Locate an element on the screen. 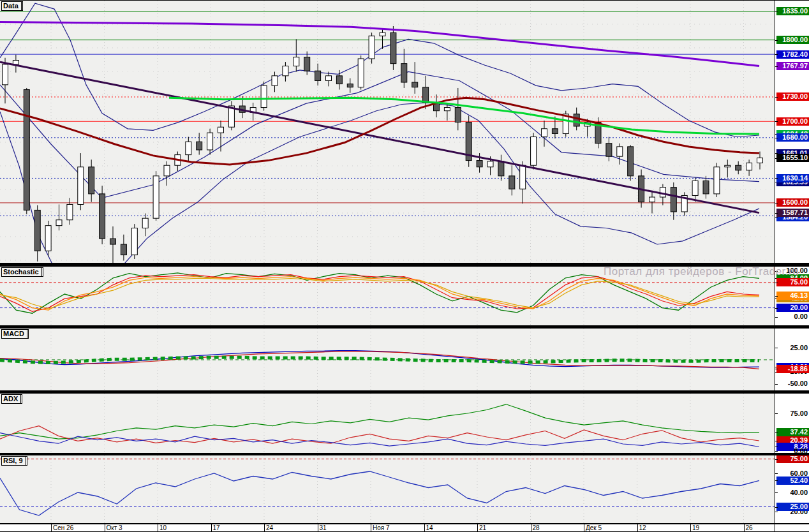  date-label: 31 is located at coordinates (323, 528).